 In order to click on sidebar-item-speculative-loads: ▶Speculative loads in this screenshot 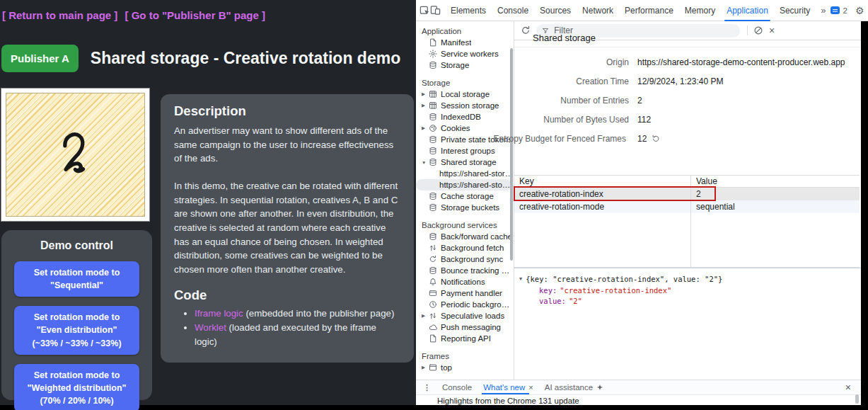, I will do `click(465, 316)`.